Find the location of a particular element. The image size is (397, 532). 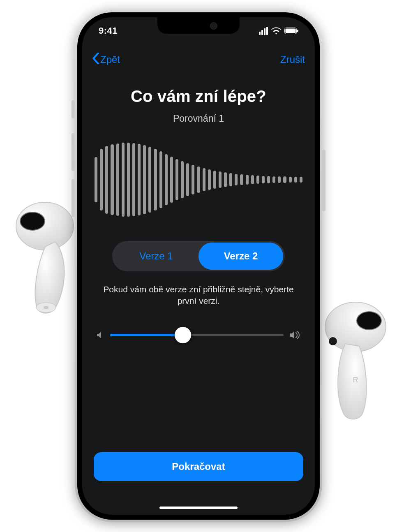

airpod-left-icon is located at coordinates (43, 259).